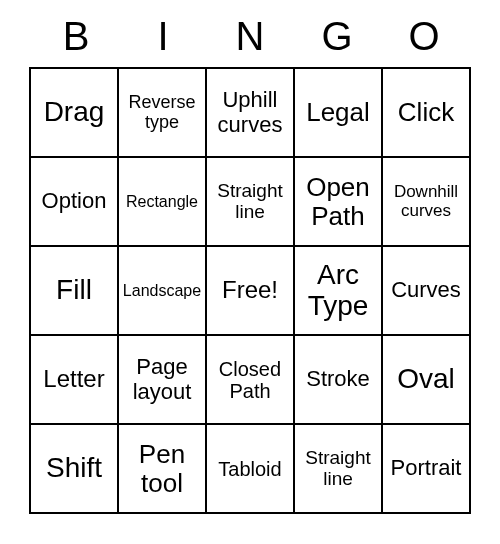  I want to click on bingo-cell: Downhill curves, so click(426, 202).